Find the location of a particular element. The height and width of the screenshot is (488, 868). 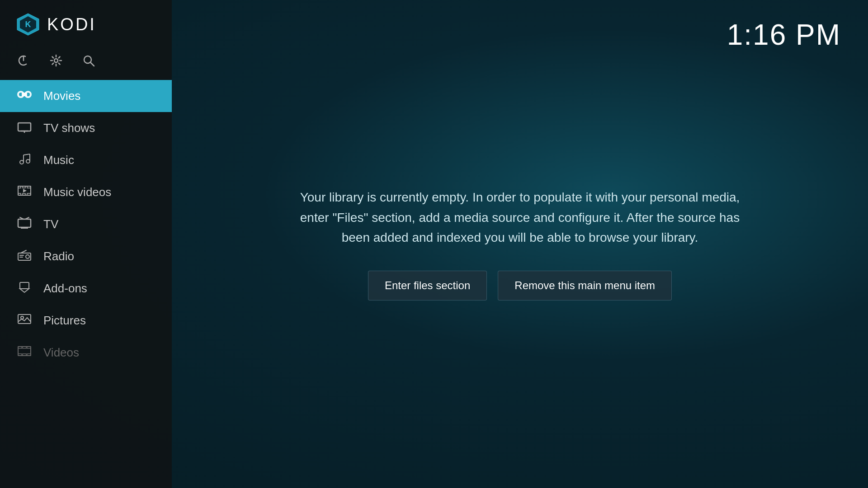

sidebar-item-add-ons: Add-ons is located at coordinates (86, 288).